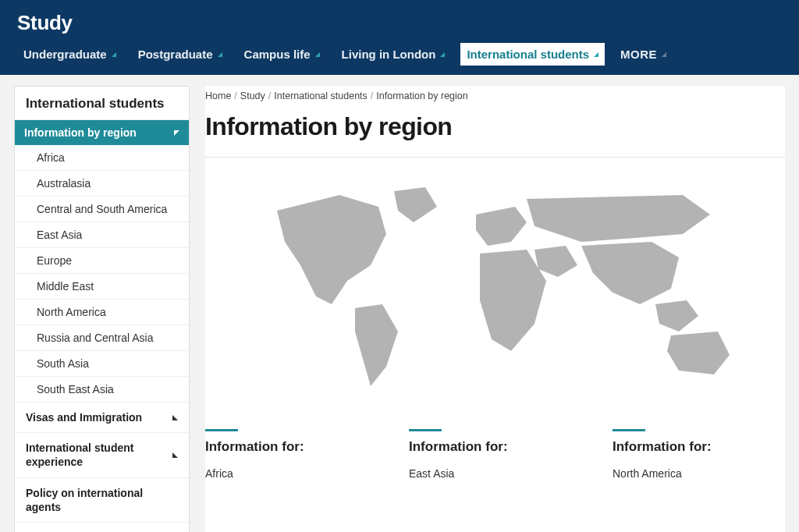 The width and height of the screenshot is (799, 532). What do you see at coordinates (99, 455) in the screenshot?
I see `sidebar-item-label: International student experience` at bounding box center [99, 455].